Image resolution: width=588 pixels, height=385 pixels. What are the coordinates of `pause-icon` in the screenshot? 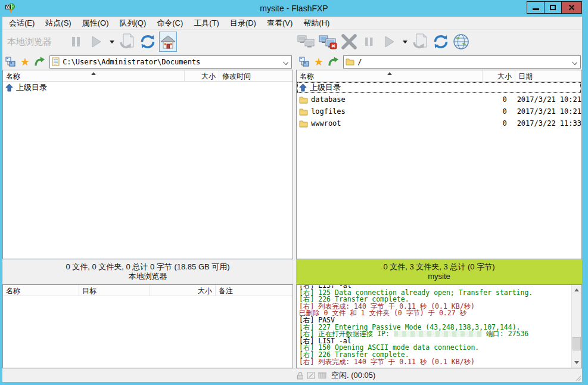 It's located at (369, 42).